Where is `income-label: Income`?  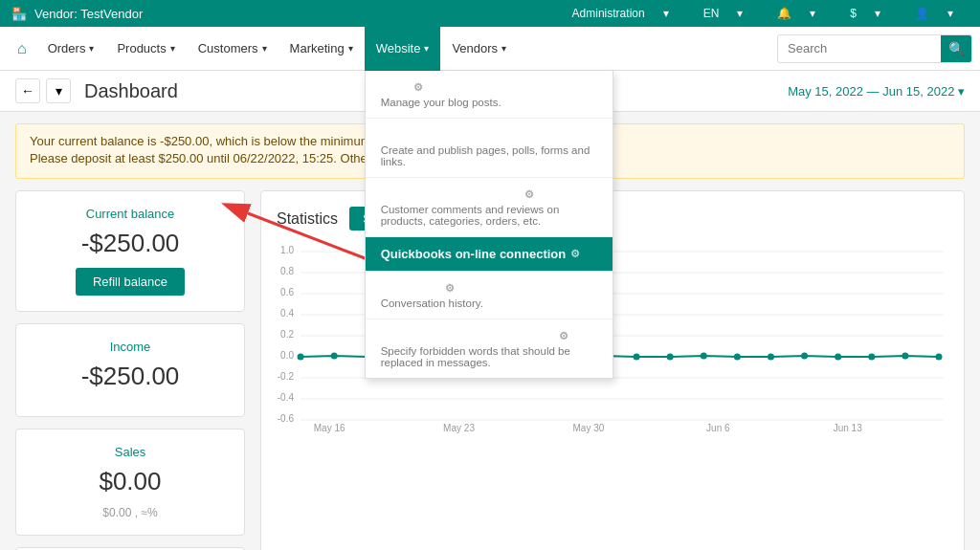 income-label: Income is located at coordinates (130, 346).